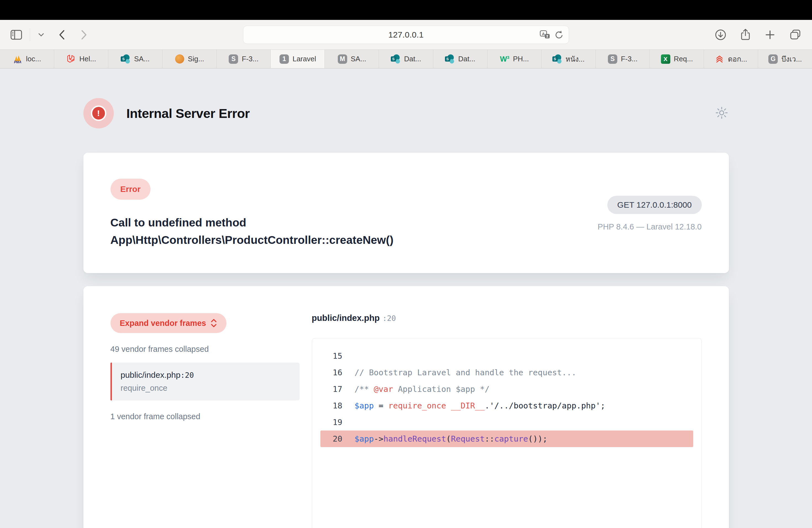 The height and width of the screenshot is (528, 812). What do you see at coordinates (507, 356) in the screenshot?
I see `code-line: 15` at bounding box center [507, 356].